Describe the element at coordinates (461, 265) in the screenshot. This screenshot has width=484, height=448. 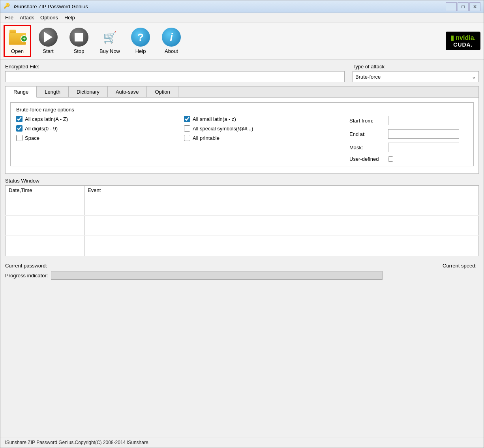
I see `current-speed-item: Current speed:` at that location.